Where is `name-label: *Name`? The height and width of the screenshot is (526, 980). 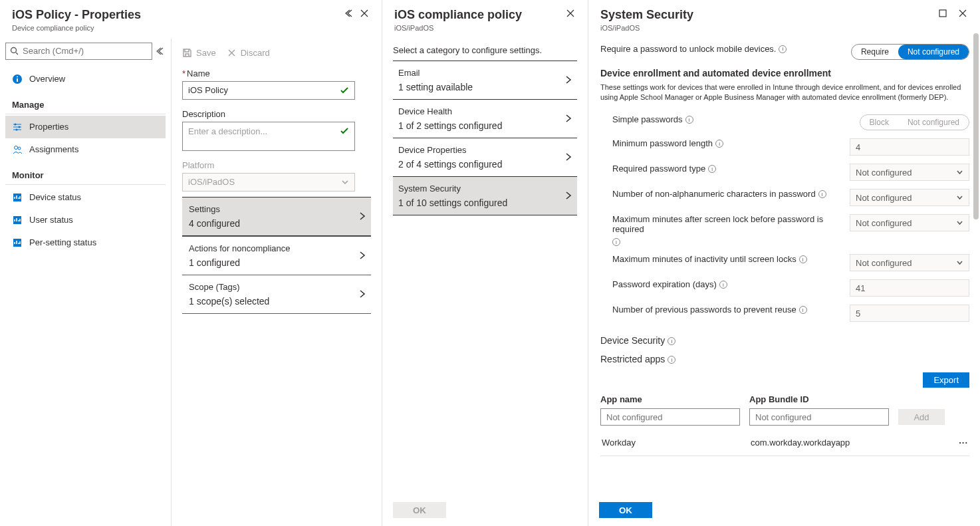 name-label: *Name is located at coordinates (277, 73).